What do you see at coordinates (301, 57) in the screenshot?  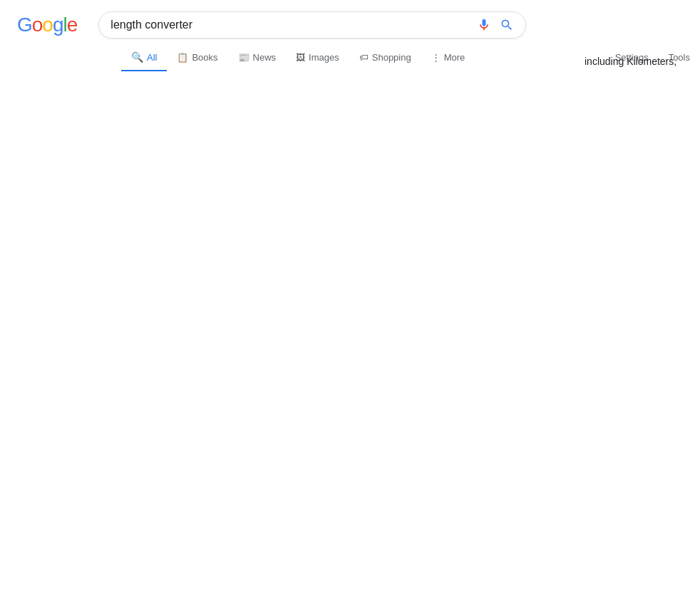 I see `images-icon: 🖼` at bounding box center [301, 57].